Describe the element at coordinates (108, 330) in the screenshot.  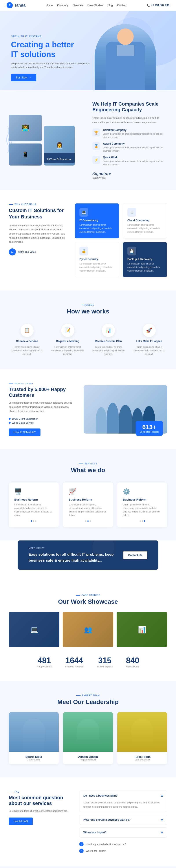
I see `step-icon-2: 📊` at that location.